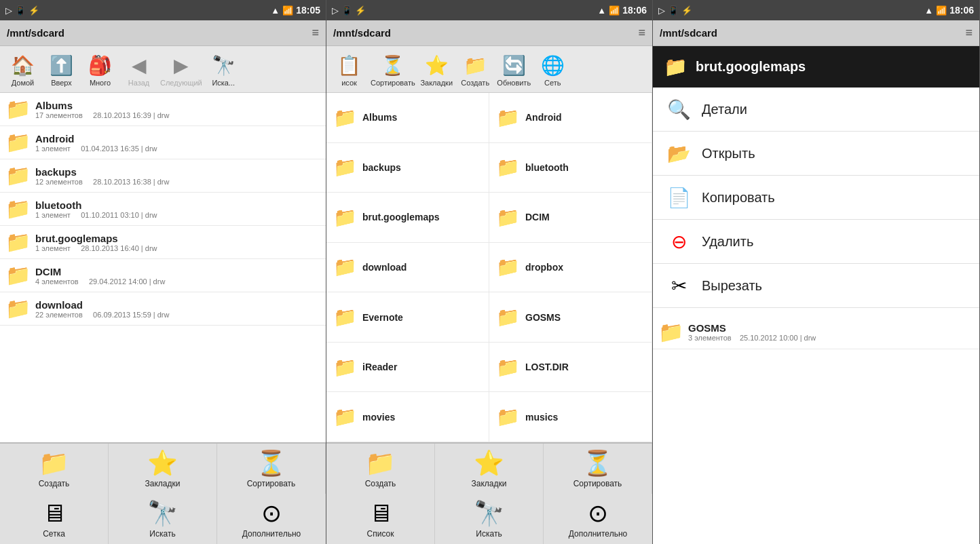  I want to click on path-menu-icon-3: ≡, so click(969, 33).